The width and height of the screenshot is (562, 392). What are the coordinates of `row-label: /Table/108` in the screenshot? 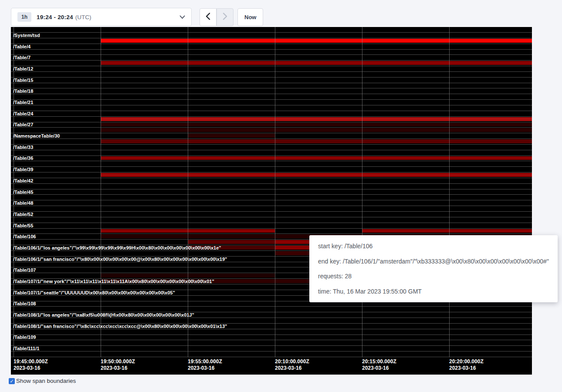 It's located at (24, 304).